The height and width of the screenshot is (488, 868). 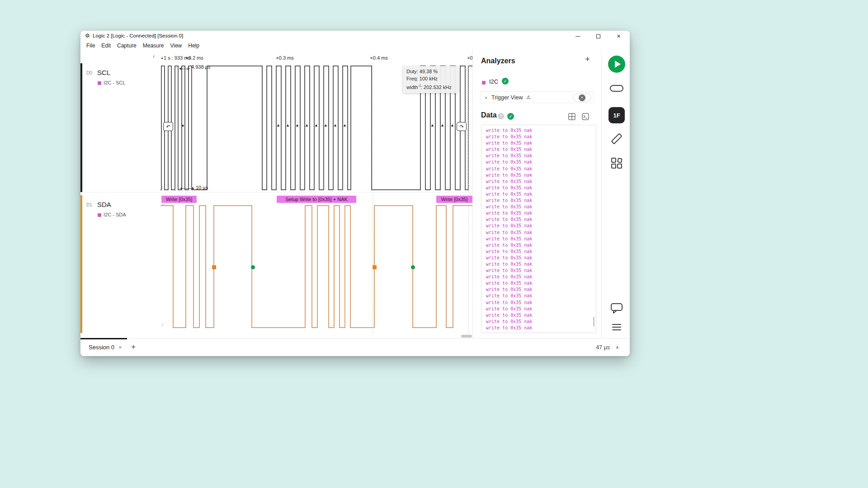 I want to click on list-scrollbar, so click(x=594, y=322).